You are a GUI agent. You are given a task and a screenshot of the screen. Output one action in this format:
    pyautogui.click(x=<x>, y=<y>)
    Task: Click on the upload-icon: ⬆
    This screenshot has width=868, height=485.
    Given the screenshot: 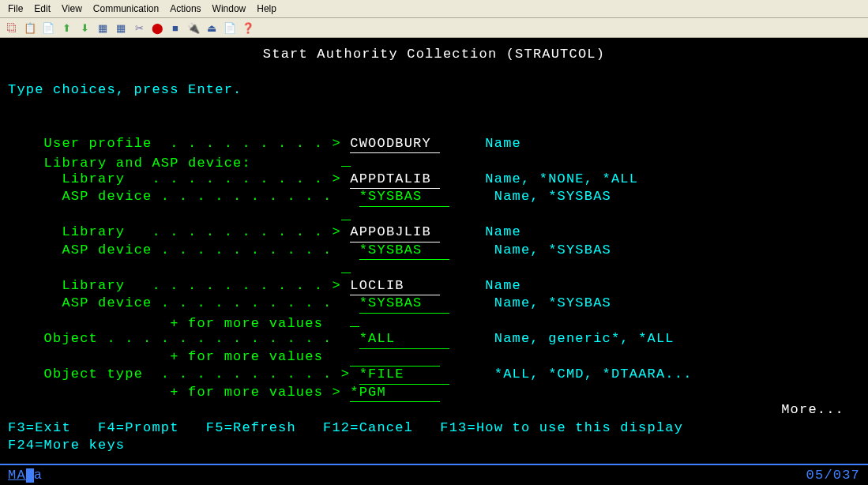 What is the action you would take?
    pyautogui.click(x=66, y=28)
    